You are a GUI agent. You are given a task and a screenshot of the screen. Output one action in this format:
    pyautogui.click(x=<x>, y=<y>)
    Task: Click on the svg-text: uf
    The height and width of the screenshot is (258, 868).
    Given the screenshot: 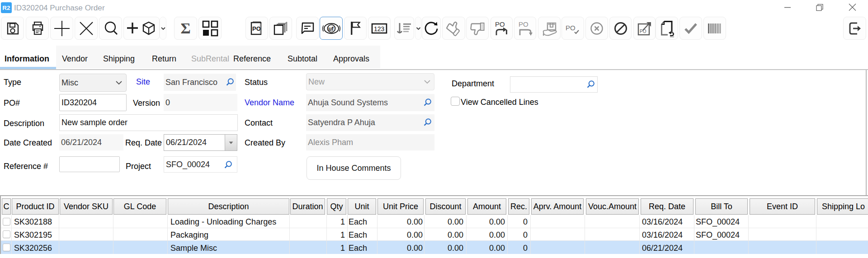 What is the action you would take?
    pyautogui.click(x=331, y=28)
    